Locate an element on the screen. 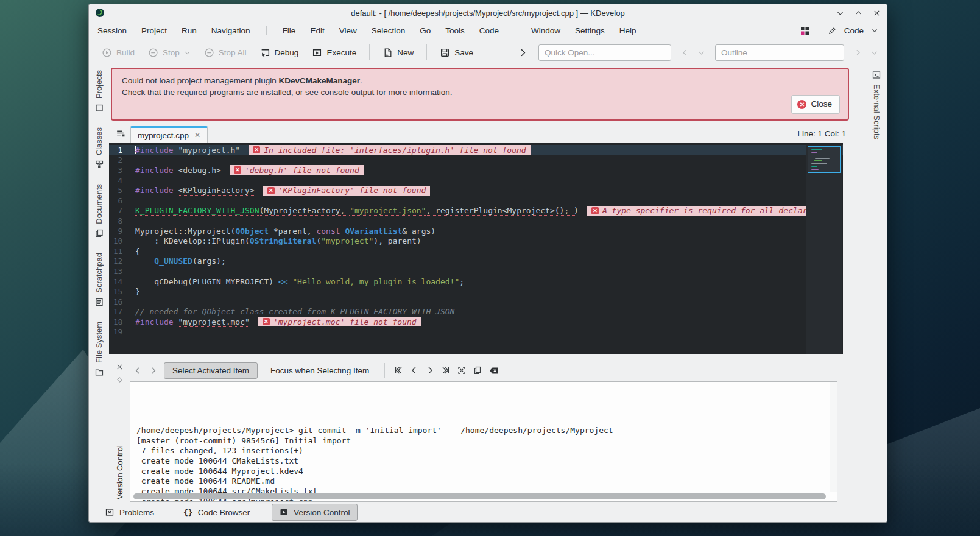 Image resolution: width=980 pixels, height=536 pixels. menu-project: Project is located at coordinates (154, 30).